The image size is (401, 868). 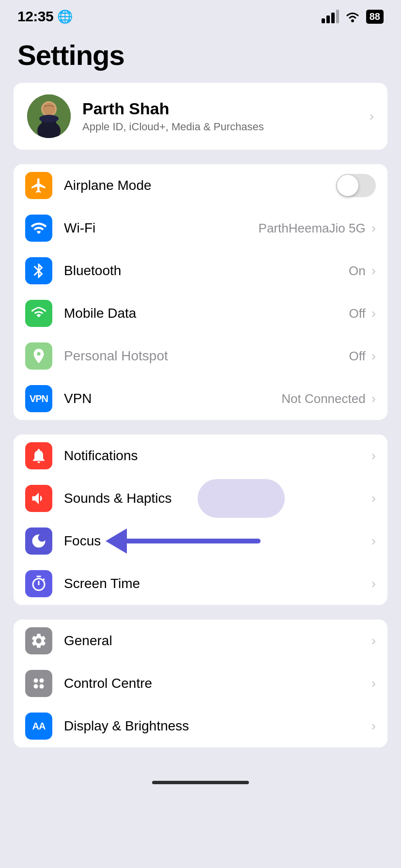 I want to click on avatar, so click(x=49, y=116).